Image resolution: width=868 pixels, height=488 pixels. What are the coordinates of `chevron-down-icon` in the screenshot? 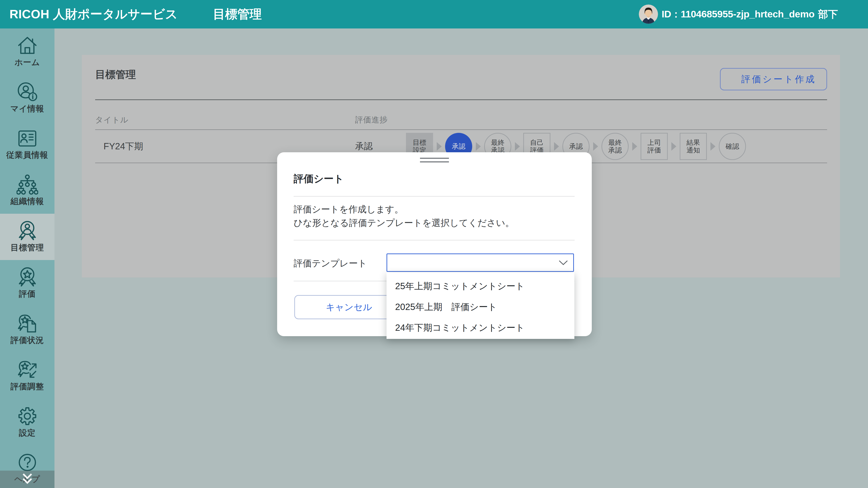 It's located at (563, 263).